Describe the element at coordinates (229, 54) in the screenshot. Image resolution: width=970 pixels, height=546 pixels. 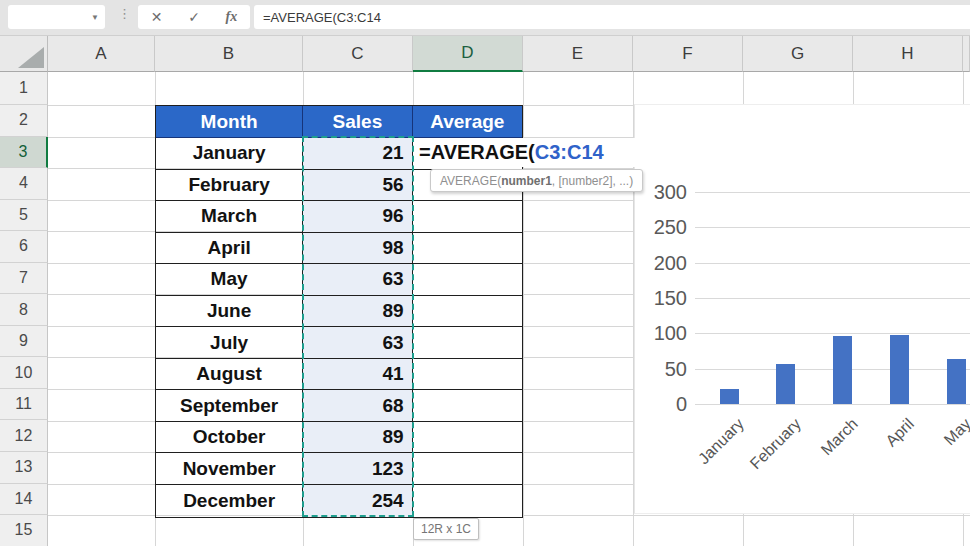
I see `column-header-B: B` at that location.